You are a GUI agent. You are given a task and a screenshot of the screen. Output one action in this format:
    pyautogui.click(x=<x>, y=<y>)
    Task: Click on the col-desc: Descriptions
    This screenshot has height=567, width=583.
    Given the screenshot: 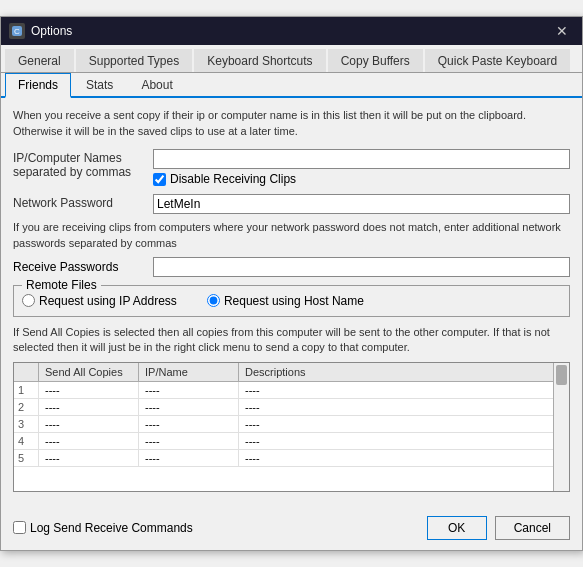 What is the action you would take?
    pyautogui.click(x=396, y=372)
    